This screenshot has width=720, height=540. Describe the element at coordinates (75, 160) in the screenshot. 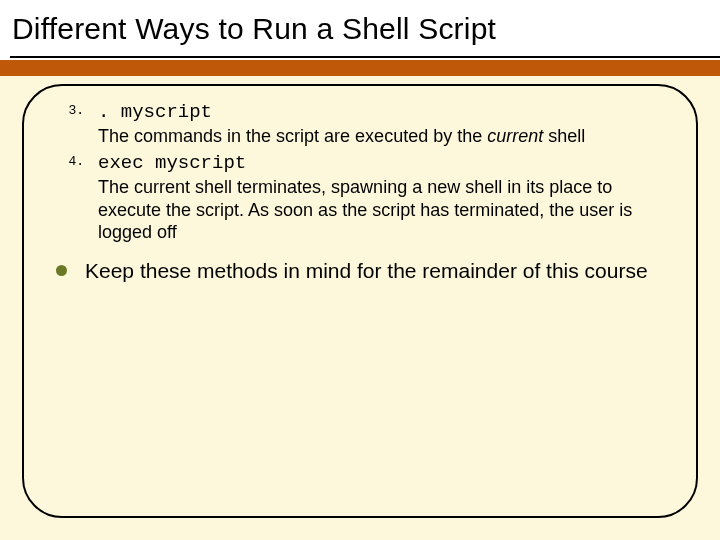

I see `list-number: 4.` at that location.